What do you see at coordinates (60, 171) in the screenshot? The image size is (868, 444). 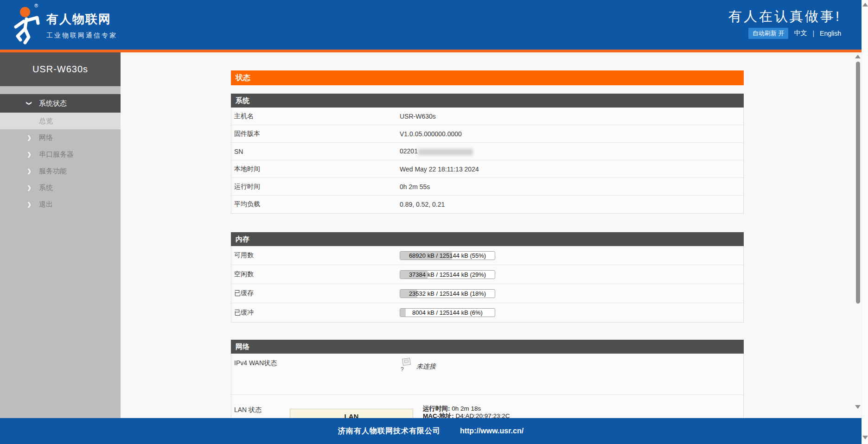 I see `sidebar-item-services: ❯ 服务功能` at bounding box center [60, 171].